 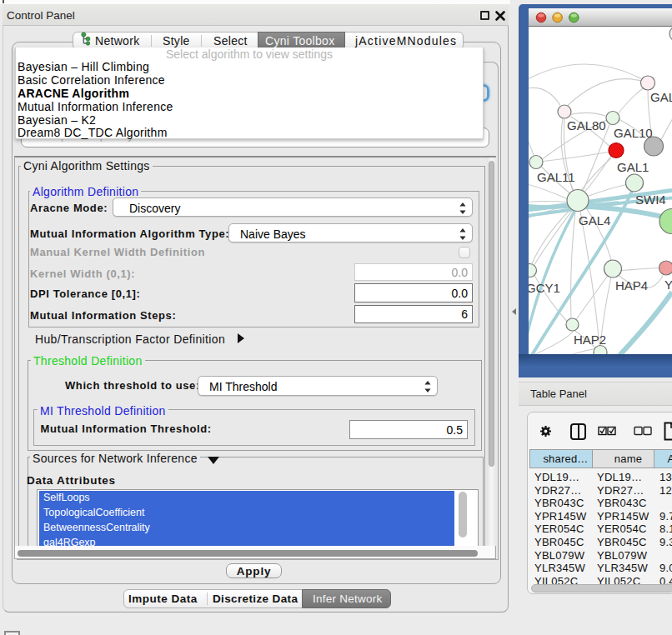 What do you see at coordinates (634, 132) in the screenshot?
I see `svg-text: GAL10` at bounding box center [634, 132].